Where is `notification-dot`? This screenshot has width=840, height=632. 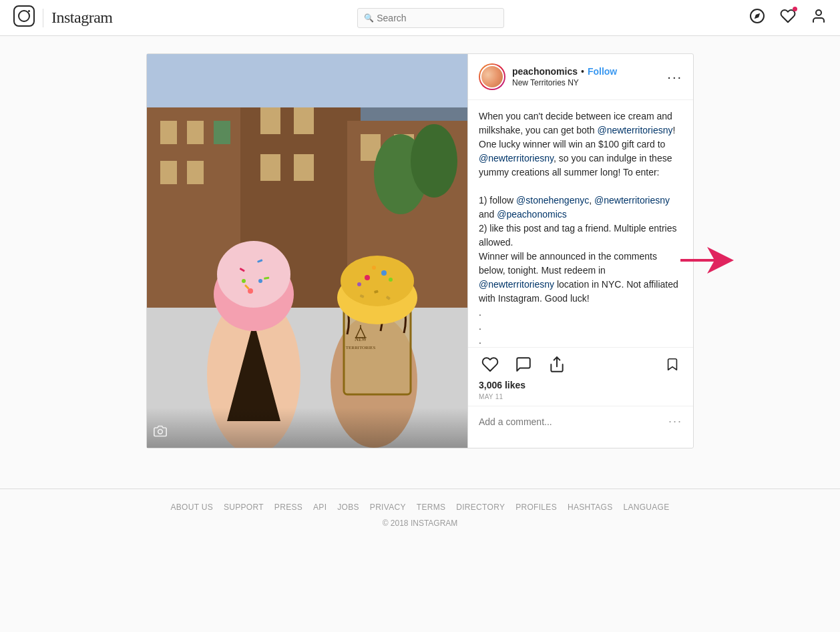 notification-dot is located at coordinates (795, 9).